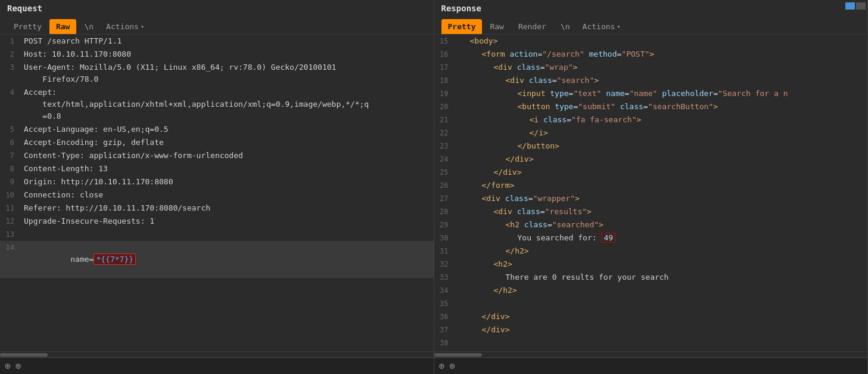  I want to click on table-row: 11 Referer: http://10.10.11.170:8080/sea…, so click(217, 208).